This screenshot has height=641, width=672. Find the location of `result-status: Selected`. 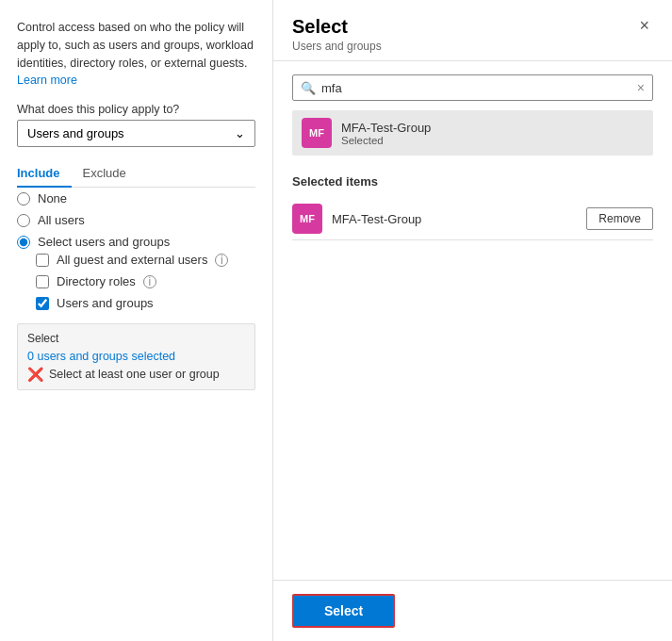

result-status: Selected is located at coordinates (386, 140).